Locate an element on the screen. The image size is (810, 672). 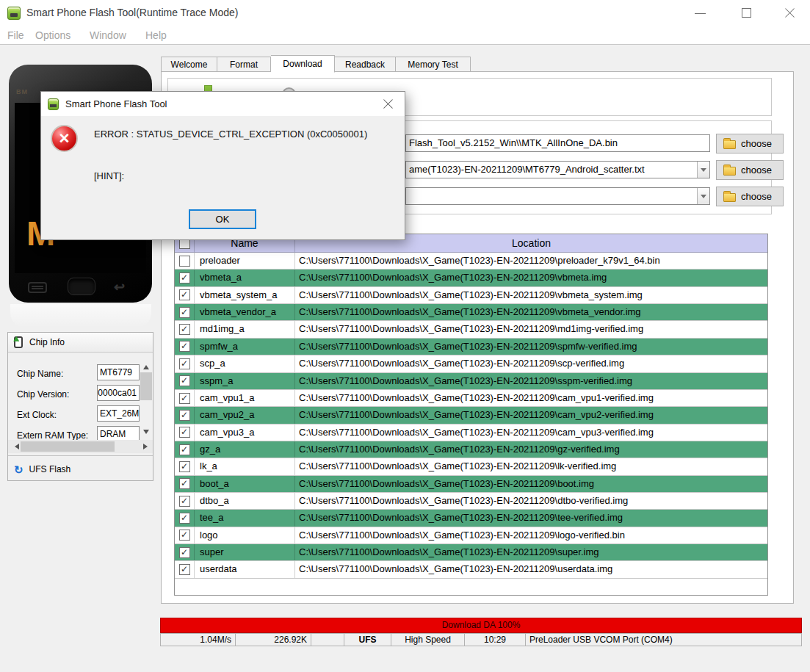
partition-name-cell: preloader is located at coordinates (245, 261).